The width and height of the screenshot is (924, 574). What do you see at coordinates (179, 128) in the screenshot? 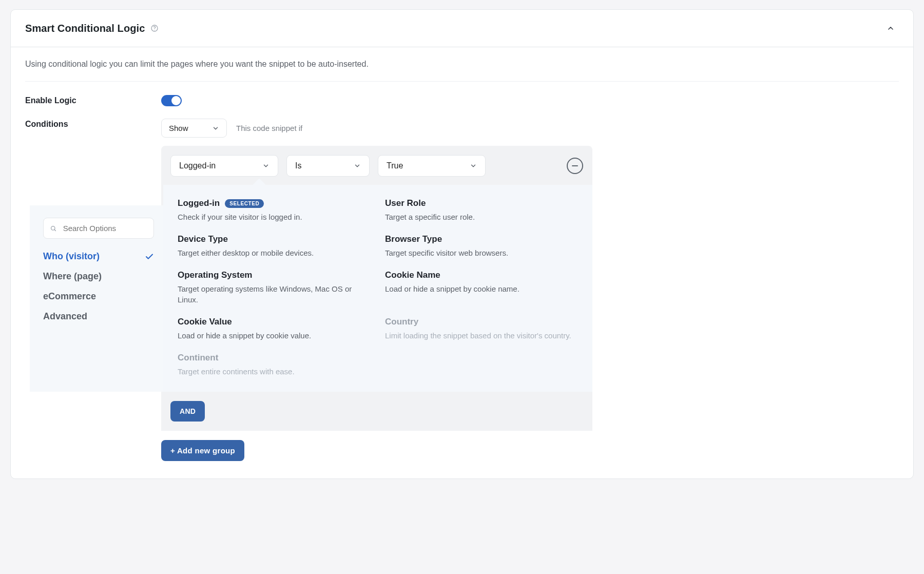
I see `mode-select-value: Show` at bounding box center [179, 128].